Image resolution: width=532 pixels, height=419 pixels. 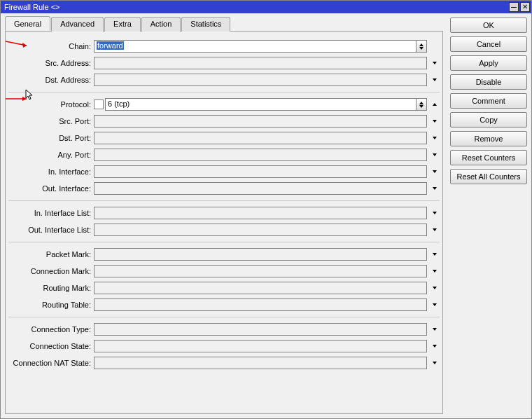 What do you see at coordinates (51, 155) in the screenshot?
I see `label-any-port: Any. Port:` at bounding box center [51, 155].